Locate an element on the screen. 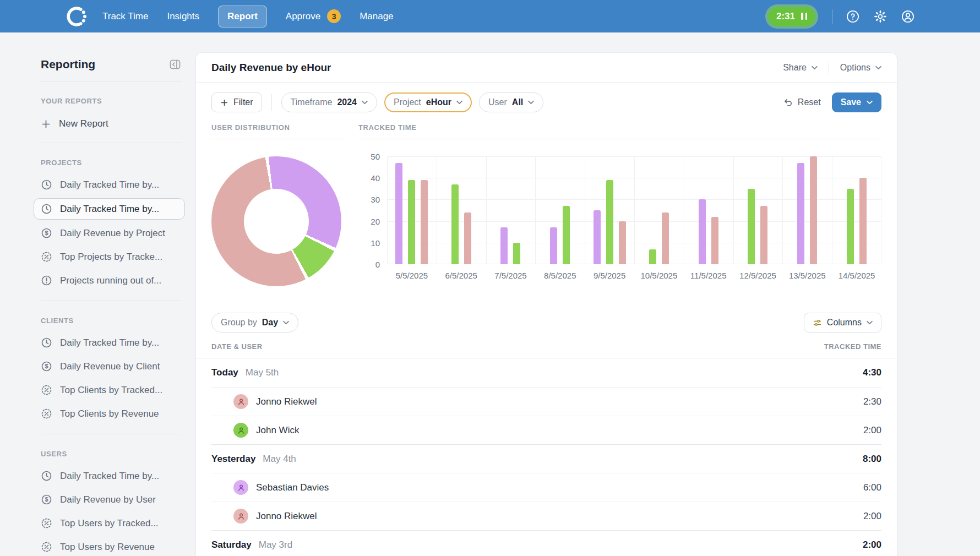  sidebar-item-top-projects-by-tracke: Top Projects by Tracke... is located at coordinates (111, 257).